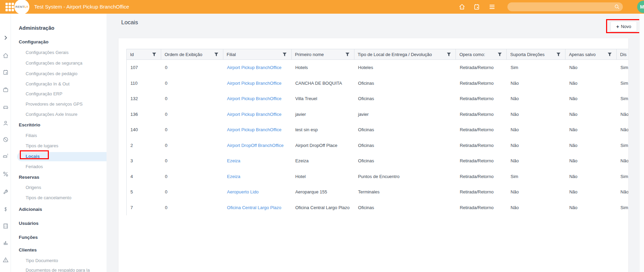  I want to click on new-button: + Novo, so click(624, 27).